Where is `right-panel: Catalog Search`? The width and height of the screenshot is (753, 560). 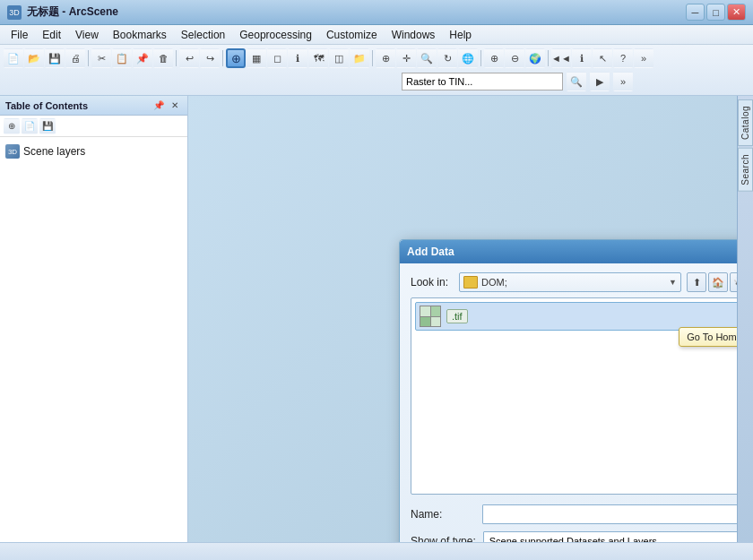
right-panel: Catalog Search is located at coordinates (745, 321).